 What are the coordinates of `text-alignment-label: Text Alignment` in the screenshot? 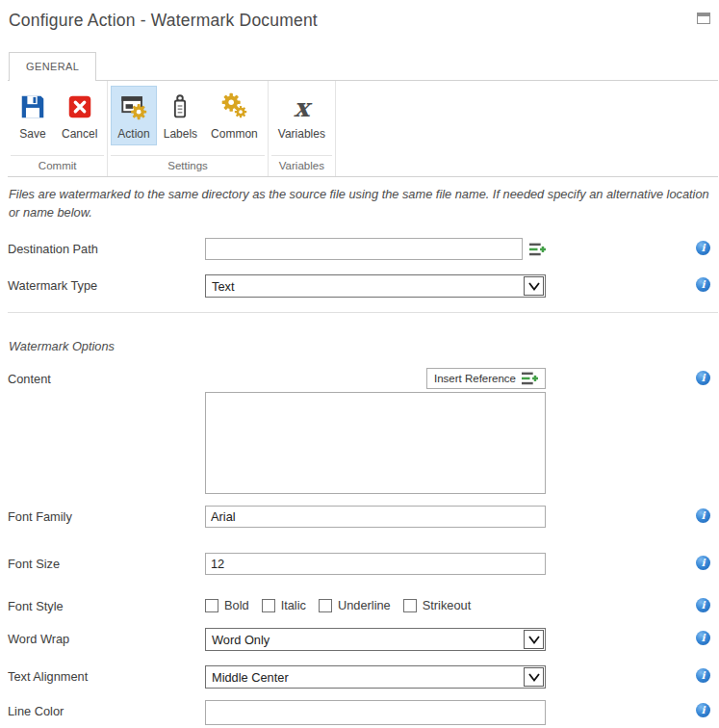 It's located at (106, 674).